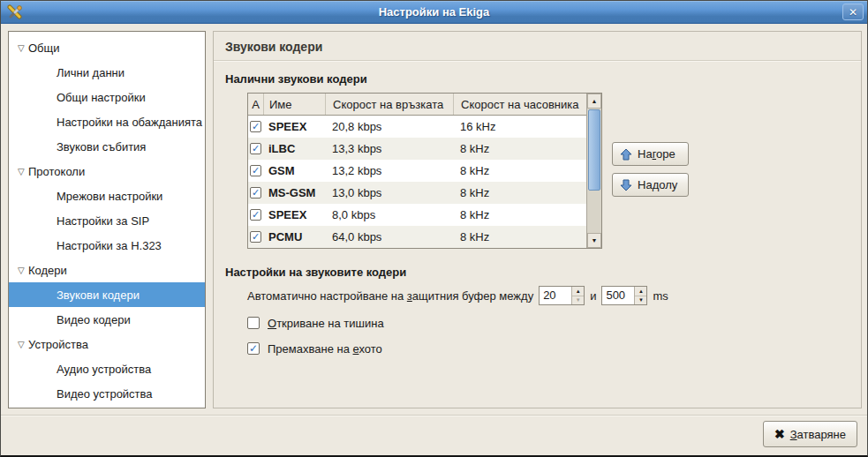 The image size is (868, 457). Describe the element at coordinates (537, 60) in the screenshot. I see `title-separator` at that location.